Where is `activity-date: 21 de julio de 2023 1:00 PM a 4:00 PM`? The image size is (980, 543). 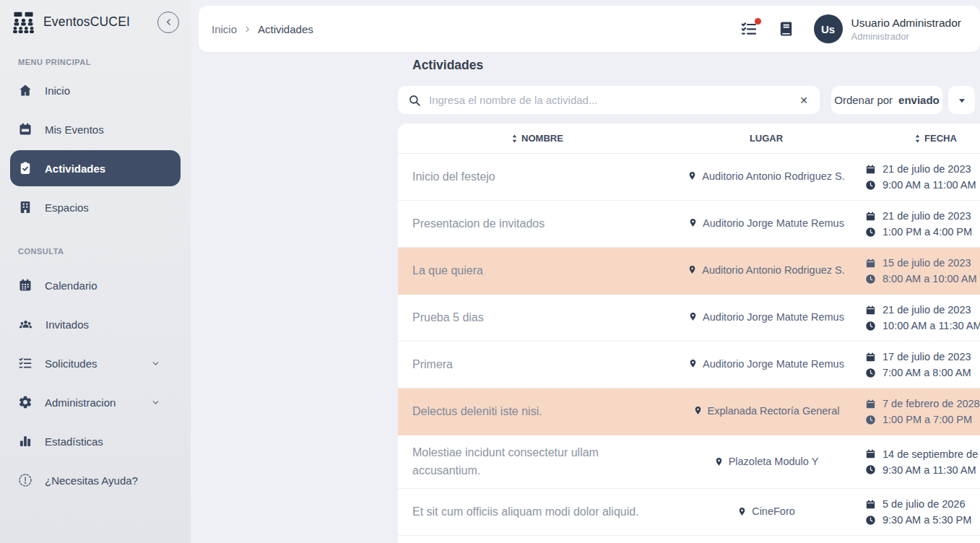 activity-date: 21 de julio de 2023 1:00 PM a 4:00 PM is located at coordinates (919, 224).